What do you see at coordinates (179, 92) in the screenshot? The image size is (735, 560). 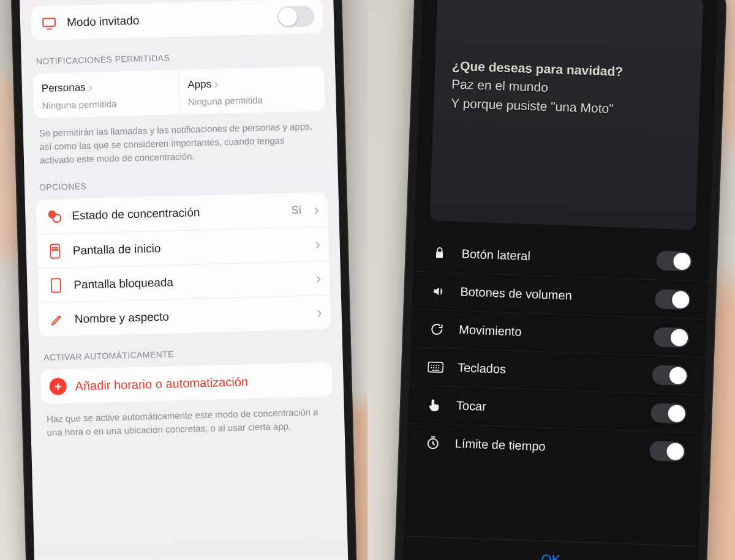 I see `allowed-notifications-card: Personas Ninguna permitida Apps Ninguna …` at bounding box center [179, 92].